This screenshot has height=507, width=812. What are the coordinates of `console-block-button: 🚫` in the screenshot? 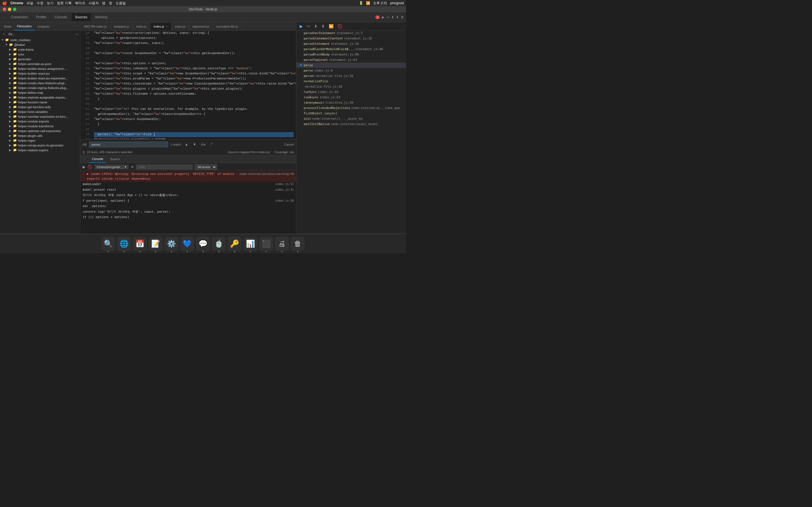 It's located at (90, 167).